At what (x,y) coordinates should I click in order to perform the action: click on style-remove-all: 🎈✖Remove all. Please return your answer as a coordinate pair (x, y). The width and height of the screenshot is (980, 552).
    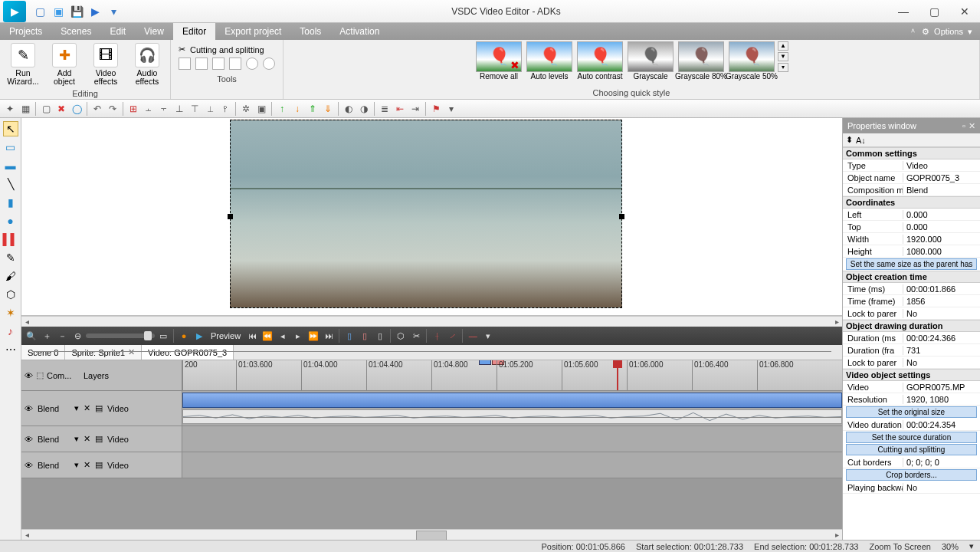
    Looking at the image, I should click on (499, 61).